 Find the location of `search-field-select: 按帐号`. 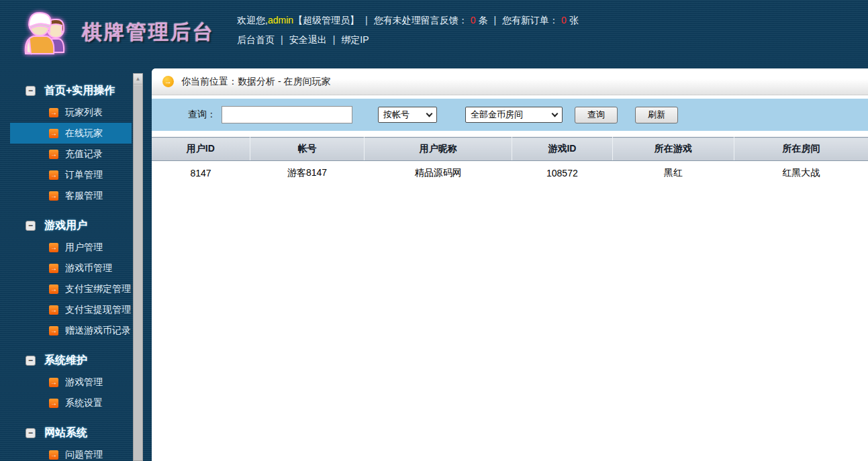

search-field-select: 按帐号 is located at coordinates (407, 115).